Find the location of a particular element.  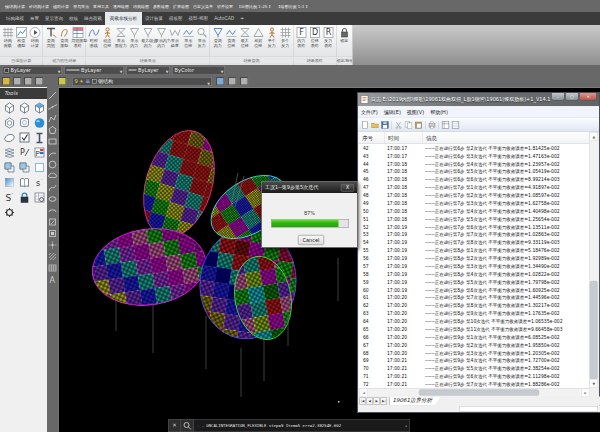

menu-item-0: 钢结构计算 is located at coordinates (15, 6).